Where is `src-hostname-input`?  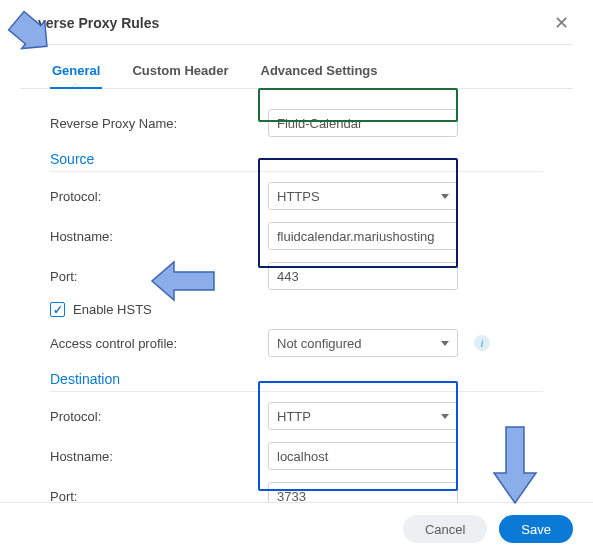
src-hostname-input is located at coordinates (363, 236).